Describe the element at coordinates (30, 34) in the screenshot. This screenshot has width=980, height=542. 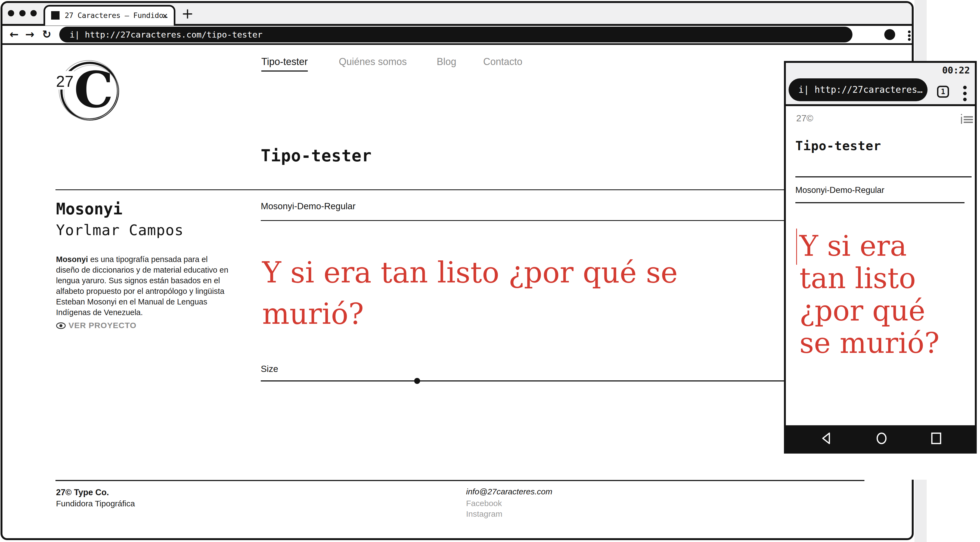
I see `forward-icon: →` at that location.